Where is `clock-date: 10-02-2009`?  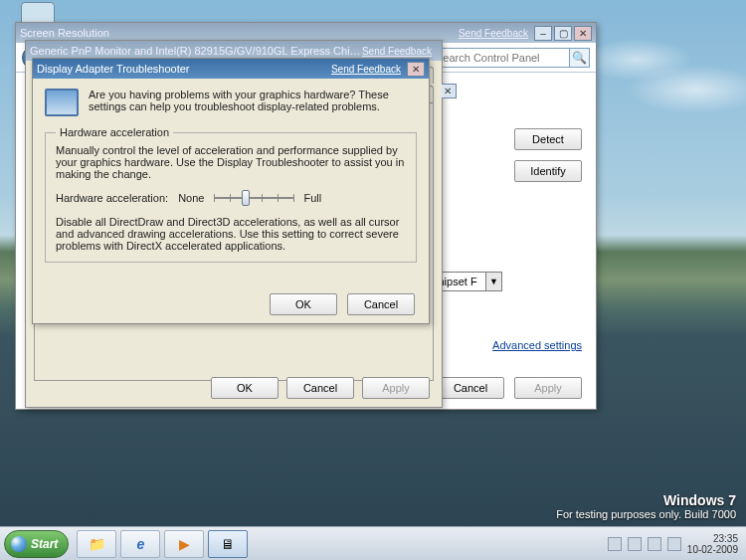 clock-date: 10-02-2009 is located at coordinates (712, 549).